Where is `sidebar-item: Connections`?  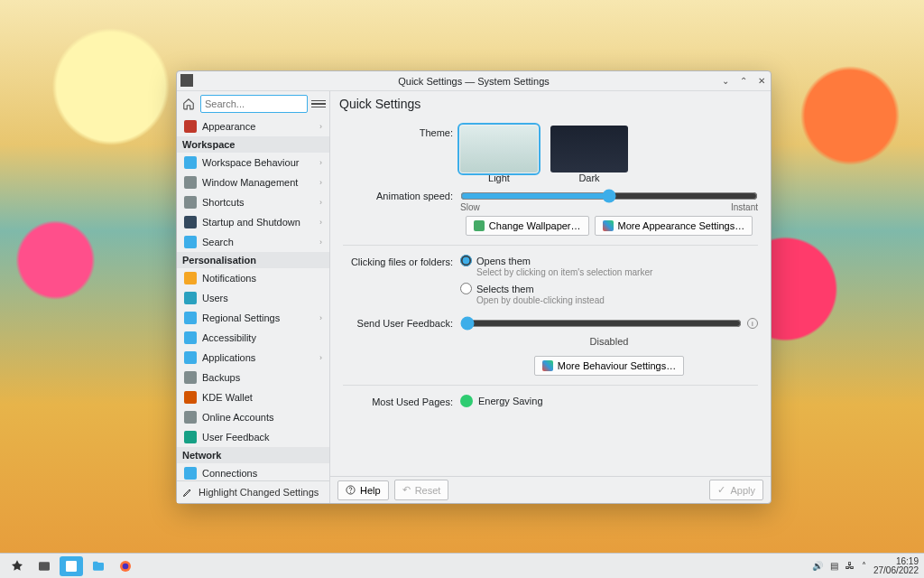
sidebar-item: Connections is located at coordinates (253, 471).